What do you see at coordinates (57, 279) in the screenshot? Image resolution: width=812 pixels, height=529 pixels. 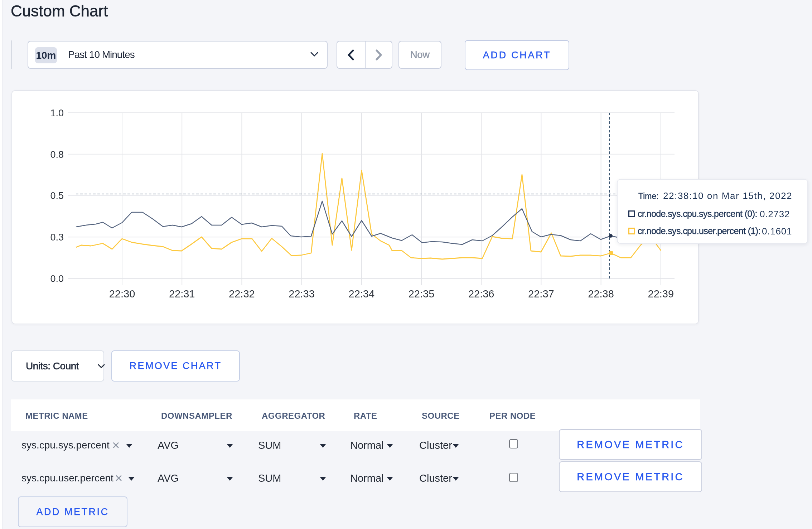 I see `svg-text: 0.0` at bounding box center [57, 279].